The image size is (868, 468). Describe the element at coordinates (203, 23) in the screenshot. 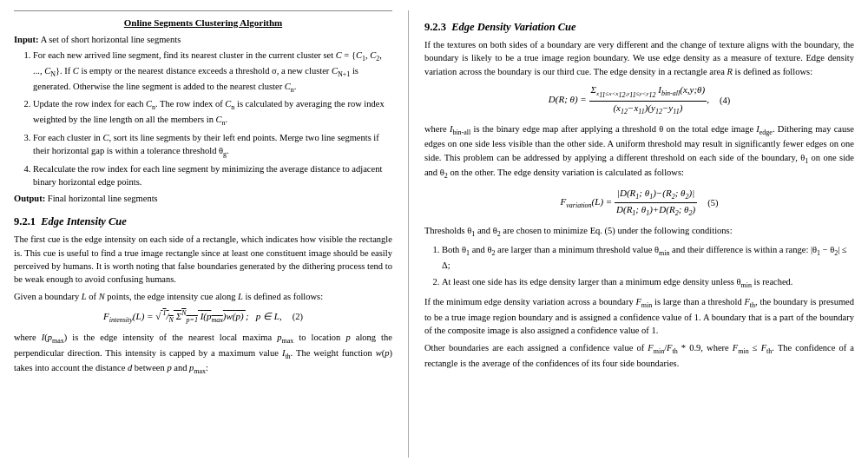

I see `algo-title: Online Segments Clustering Algorithm` at that location.